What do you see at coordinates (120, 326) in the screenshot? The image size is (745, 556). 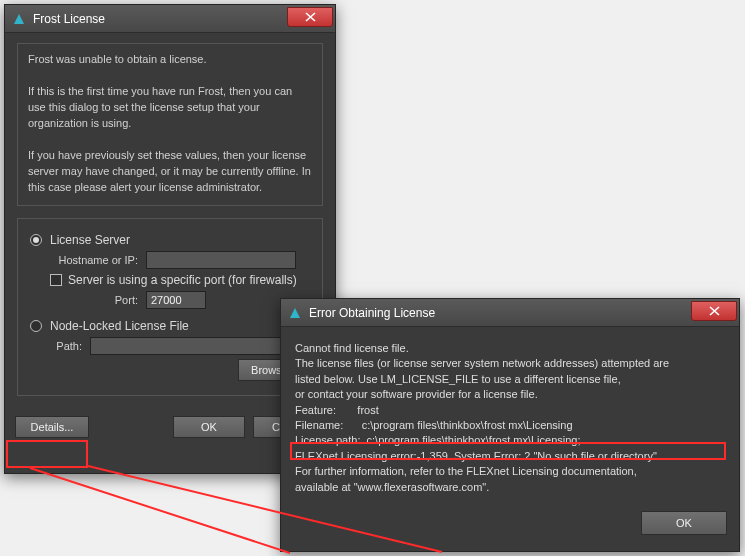 I see `radio-node-locked-label: Node-Locked License File` at bounding box center [120, 326].